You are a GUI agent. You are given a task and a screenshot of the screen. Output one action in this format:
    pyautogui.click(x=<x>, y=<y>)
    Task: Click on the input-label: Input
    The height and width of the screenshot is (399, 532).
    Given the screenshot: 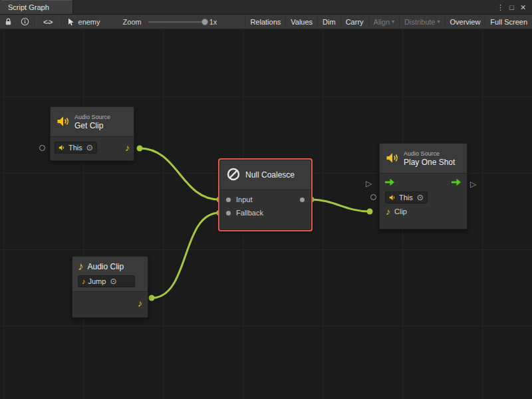 What is the action you would take?
    pyautogui.click(x=244, y=200)
    